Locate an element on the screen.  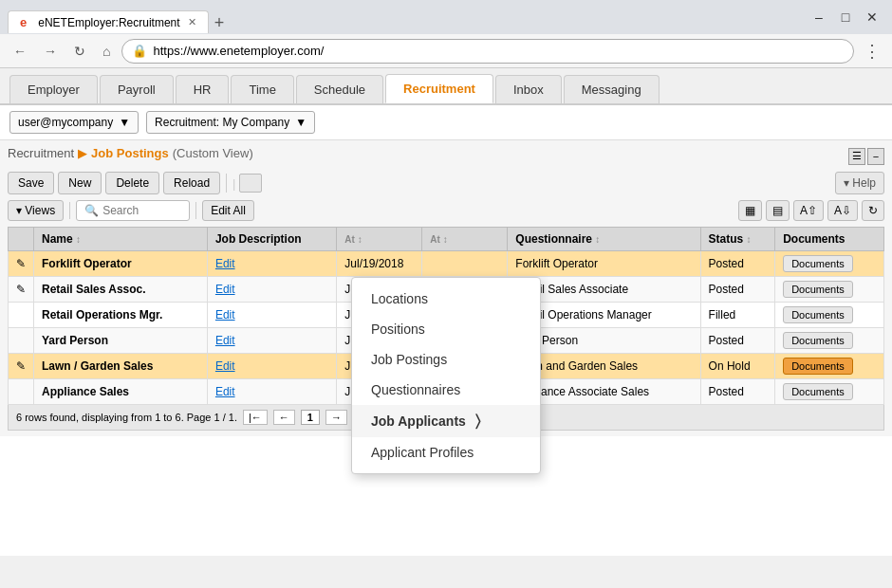
sub-toolbar: ▾ Views 🔍 Edit All ▦ ▤ A⇧ A⇩ ↻ is located at coordinates (446, 211).